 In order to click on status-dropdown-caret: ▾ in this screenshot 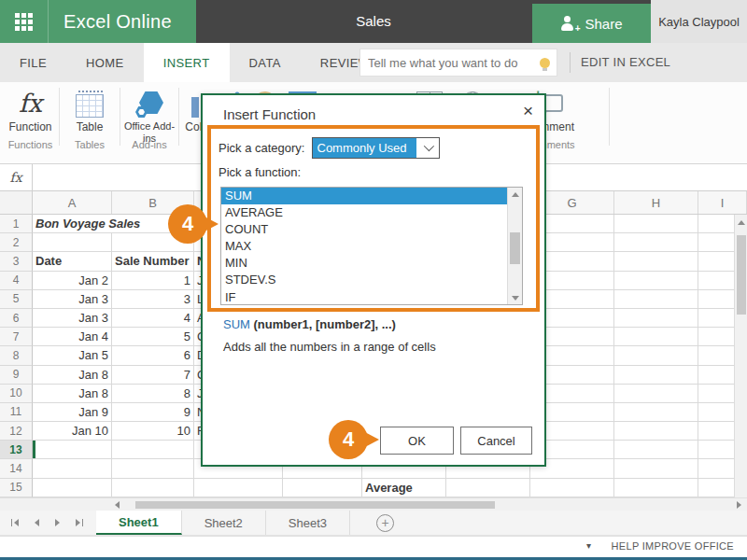, I will do `click(588, 545)`.